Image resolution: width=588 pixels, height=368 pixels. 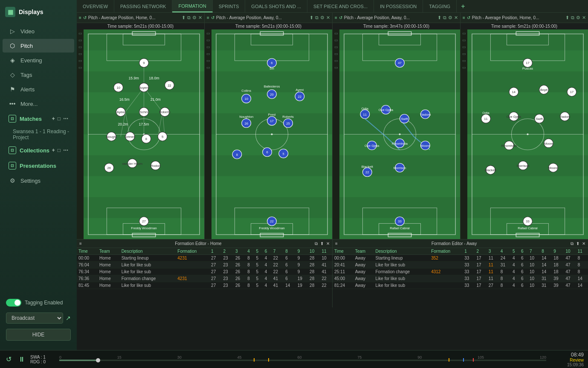 I want to click on tool-2-3: ▭, so click(x=208, y=47).